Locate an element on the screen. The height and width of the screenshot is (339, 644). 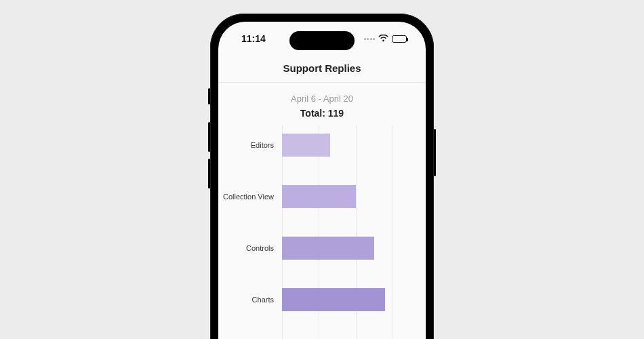
category-label: Editors is located at coordinates (250, 145).